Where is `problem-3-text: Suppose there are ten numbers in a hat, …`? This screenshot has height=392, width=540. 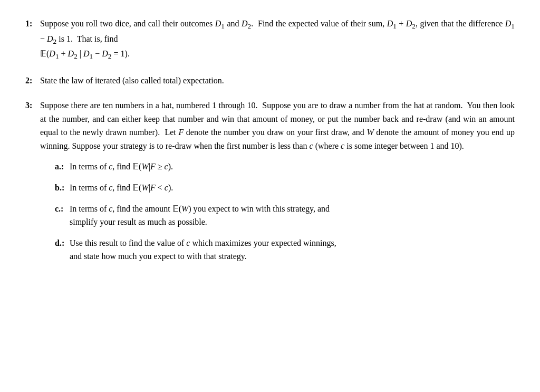 problem-3-text: Suppose there are ten numbers in a hat, … is located at coordinates (277, 126).